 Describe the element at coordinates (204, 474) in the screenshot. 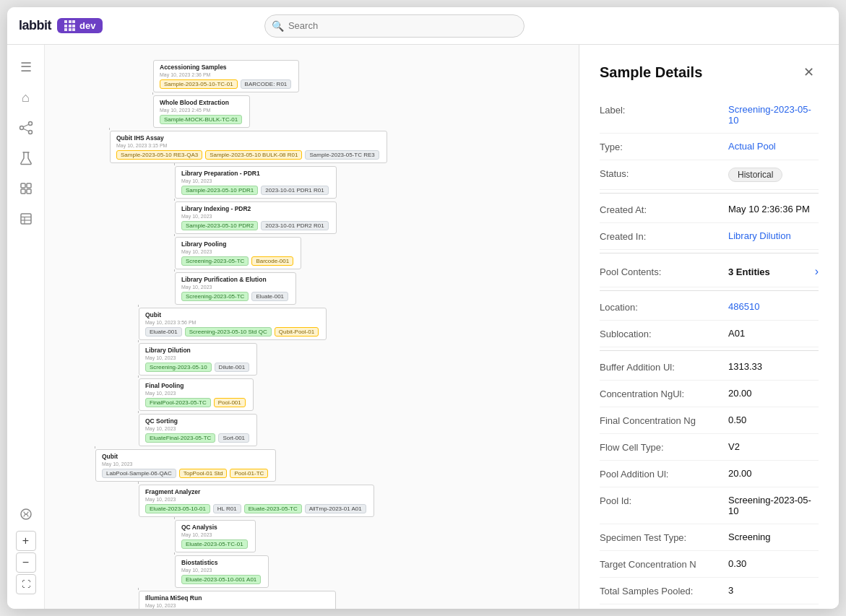

I see `chip: TopPool-01 Std` at that location.